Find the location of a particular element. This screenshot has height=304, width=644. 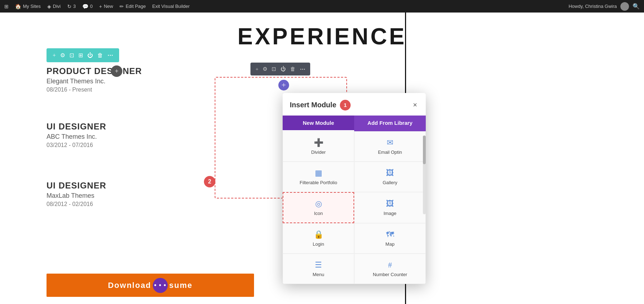

module-label-icon: Icon is located at coordinates (318, 213).